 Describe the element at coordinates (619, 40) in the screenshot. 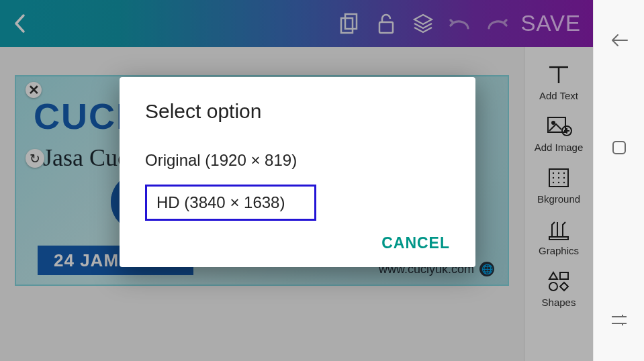

I see `system-back-button` at that location.